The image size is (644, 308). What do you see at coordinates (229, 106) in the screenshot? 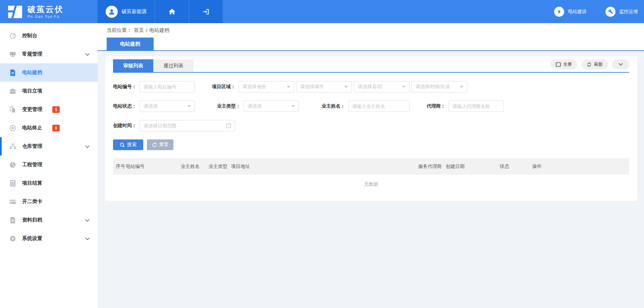
I see `owner-type-label: 业主类型：` at bounding box center [229, 106].